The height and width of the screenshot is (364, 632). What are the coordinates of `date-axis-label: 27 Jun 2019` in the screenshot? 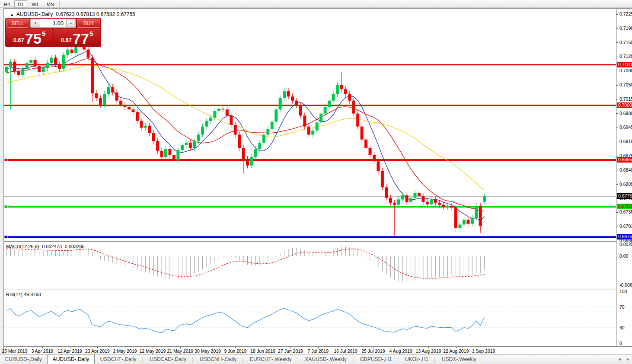 It's located at (290, 351).